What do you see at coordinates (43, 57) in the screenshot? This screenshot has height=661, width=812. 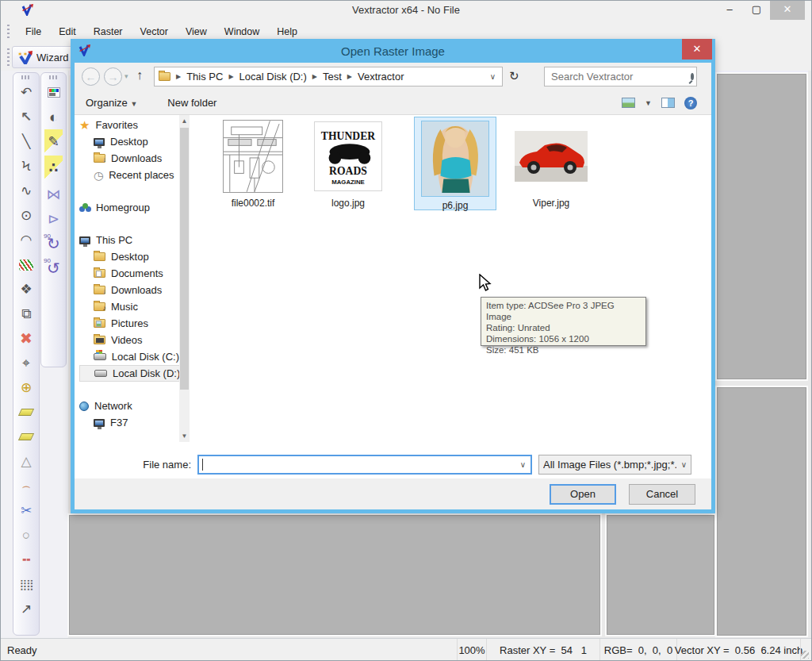 I see `wizard-button: ✶✶ Wizard` at bounding box center [43, 57].